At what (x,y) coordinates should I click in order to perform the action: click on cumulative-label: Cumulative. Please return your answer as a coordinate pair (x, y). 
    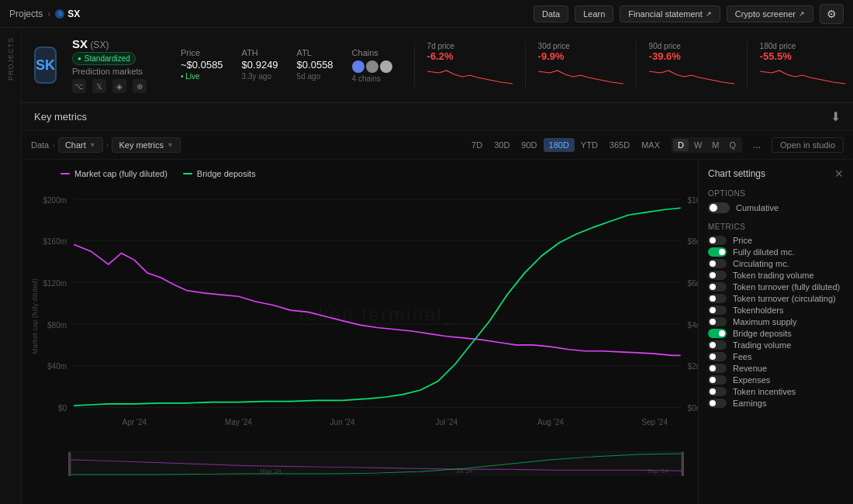
    Looking at the image, I should click on (757, 208).